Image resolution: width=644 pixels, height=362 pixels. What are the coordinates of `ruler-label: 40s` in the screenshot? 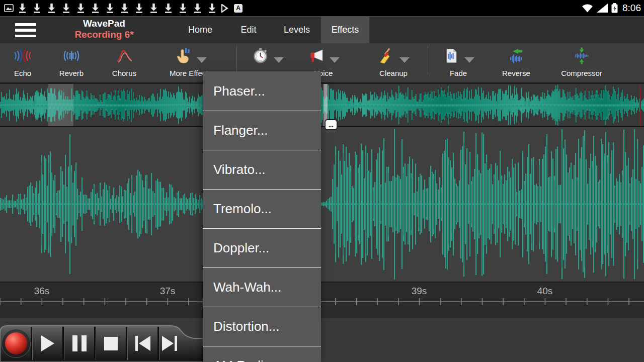 It's located at (545, 291).